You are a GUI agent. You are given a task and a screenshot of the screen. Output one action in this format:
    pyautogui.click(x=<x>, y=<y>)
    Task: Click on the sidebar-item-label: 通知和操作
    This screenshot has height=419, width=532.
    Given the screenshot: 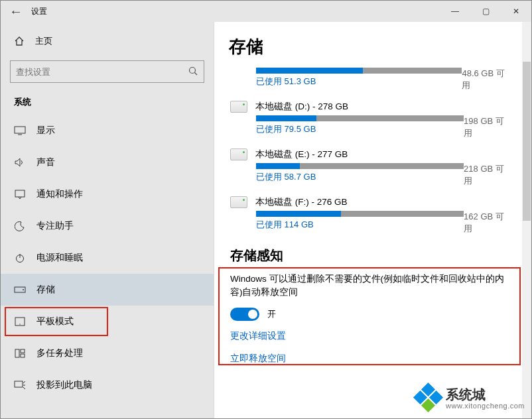 What is the action you would take?
    pyautogui.click(x=60, y=194)
    